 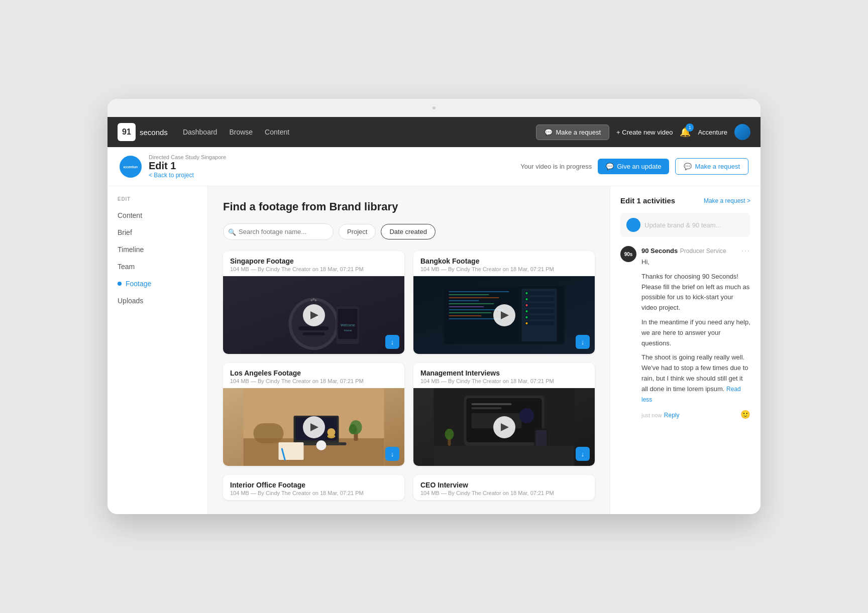 I want to click on video-card-la: Los Angeles Footage 104 MB — By Cindy Th…, so click(x=313, y=415).